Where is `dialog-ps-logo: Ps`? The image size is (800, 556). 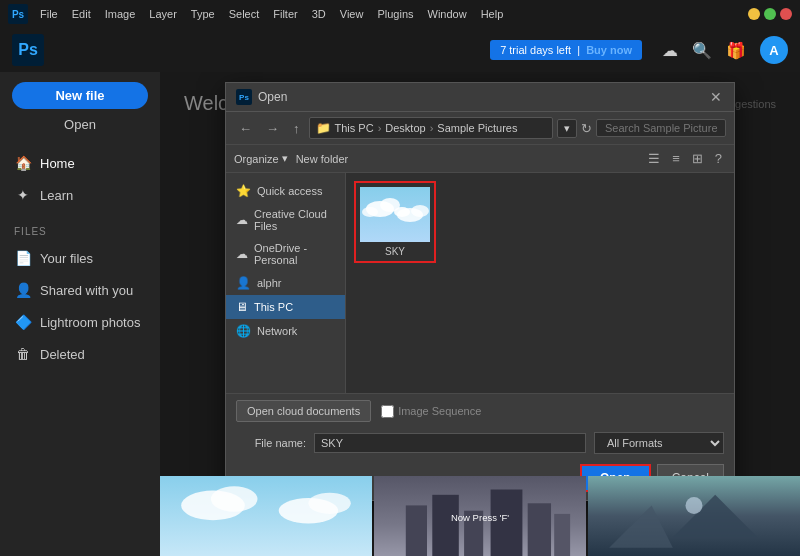
dialog-ps-logo: Ps is located at coordinates (244, 97).